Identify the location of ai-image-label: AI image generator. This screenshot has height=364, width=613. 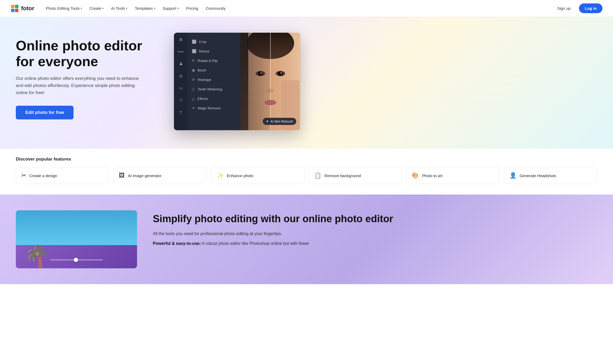
(145, 176).